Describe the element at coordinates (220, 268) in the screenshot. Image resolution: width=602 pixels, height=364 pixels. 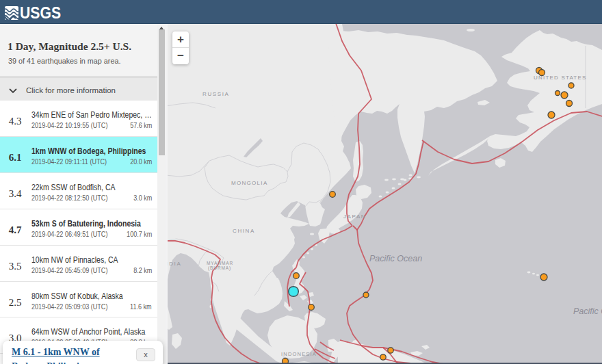
I see `svg-text: (BURMA)` at that location.